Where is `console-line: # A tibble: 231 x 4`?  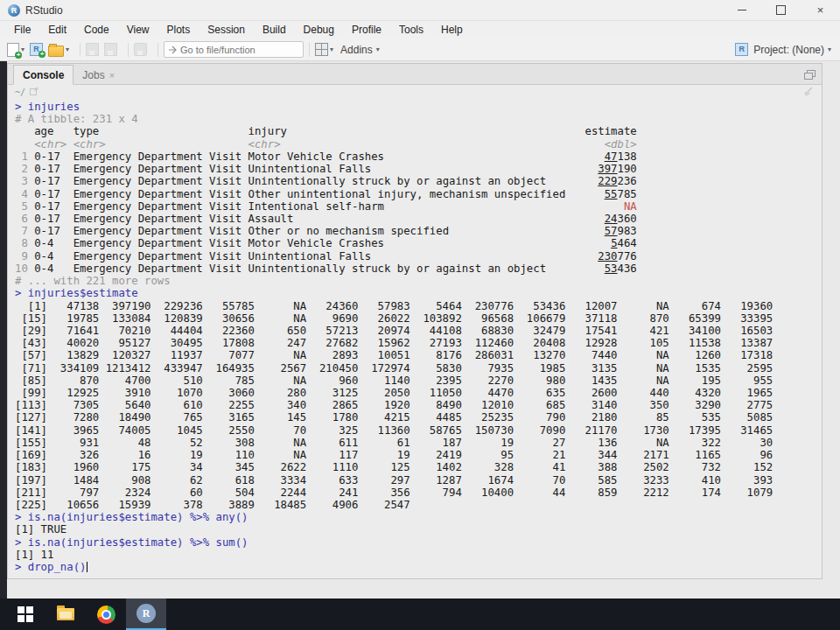
console-line: # A tibble: 231 x 4 is located at coordinates (418, 119).